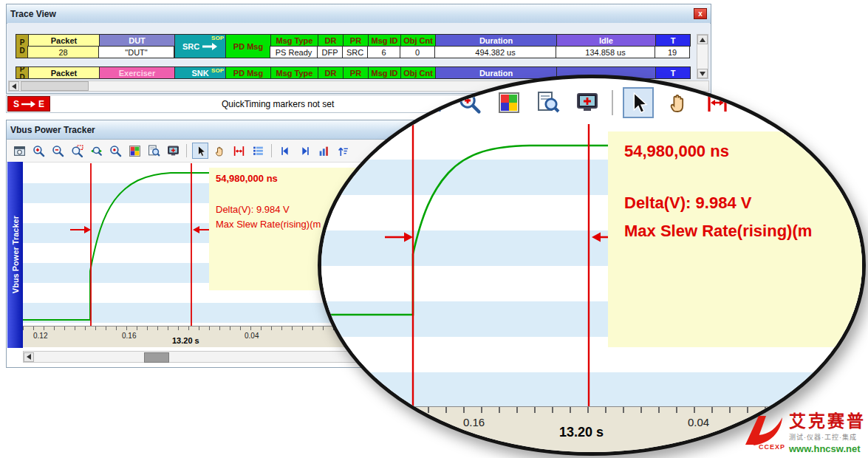 This screenshot has height=458, width=868. I want to click on logo-mark: CCEXP, so click(764, 431).